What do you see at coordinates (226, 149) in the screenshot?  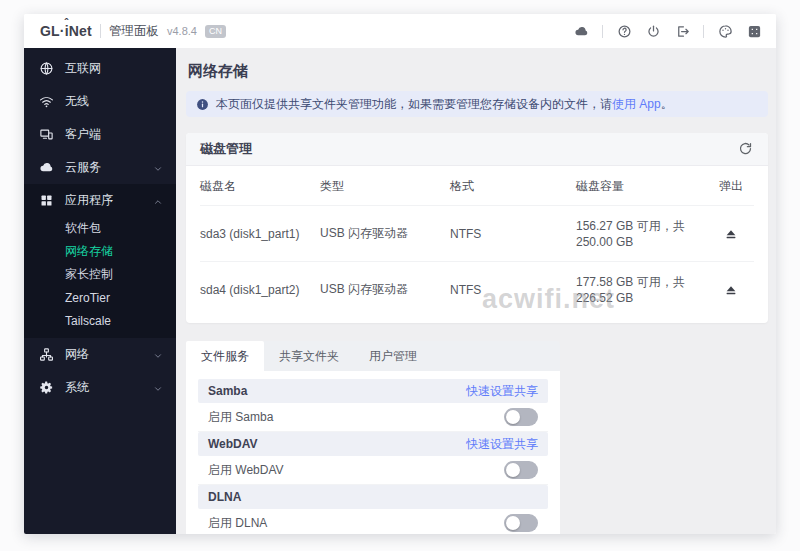 I see `disk-card-title: 磁盘管理` at bounding box center [226, 149].